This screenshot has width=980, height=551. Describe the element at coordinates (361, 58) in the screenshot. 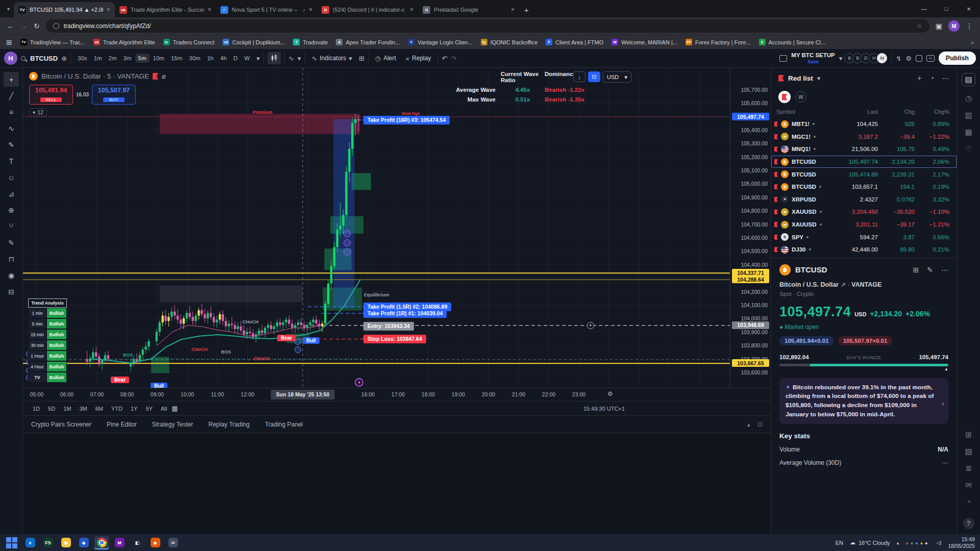

I see `indicator-templates-icon: ⊞` at that location.